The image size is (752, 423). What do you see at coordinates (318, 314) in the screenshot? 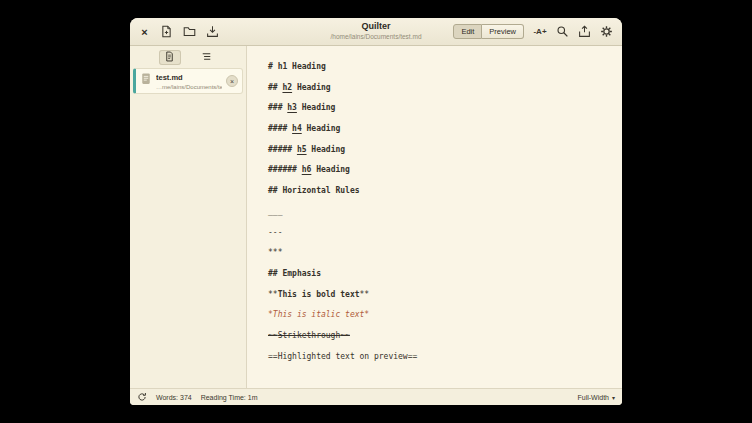
I see `editor-segment: *This is italic text*` at bounding box center [318, 314].